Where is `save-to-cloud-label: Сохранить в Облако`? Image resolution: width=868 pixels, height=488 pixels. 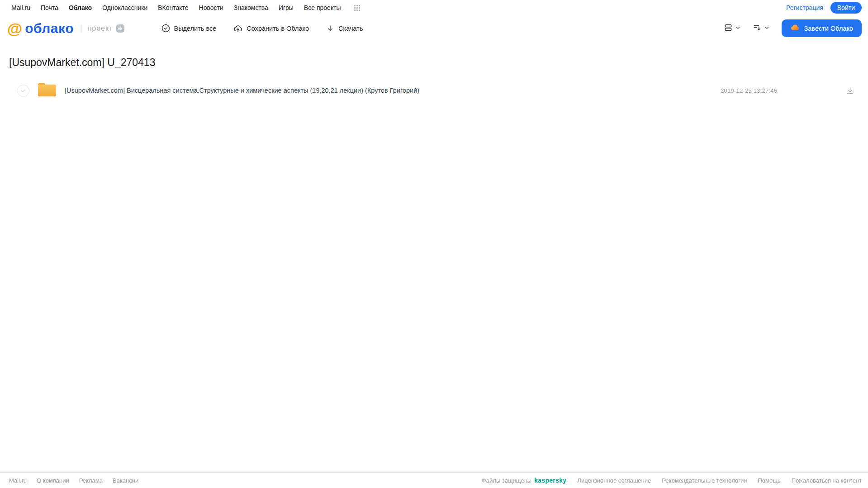
save-to-cloud-label: Сохранить в Облако is located at coordinates (278, 28).